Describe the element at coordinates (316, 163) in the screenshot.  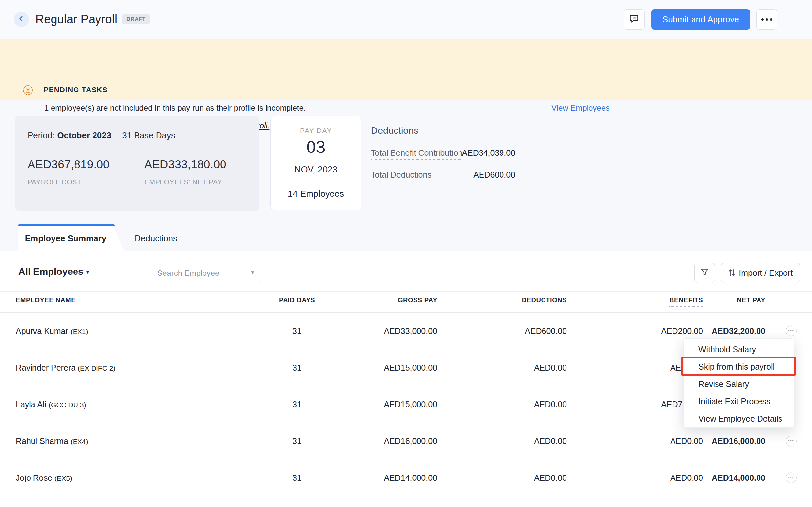
I see `payday-card: PAY DAY 03 NOV, 2023 14 Employees` at that location.